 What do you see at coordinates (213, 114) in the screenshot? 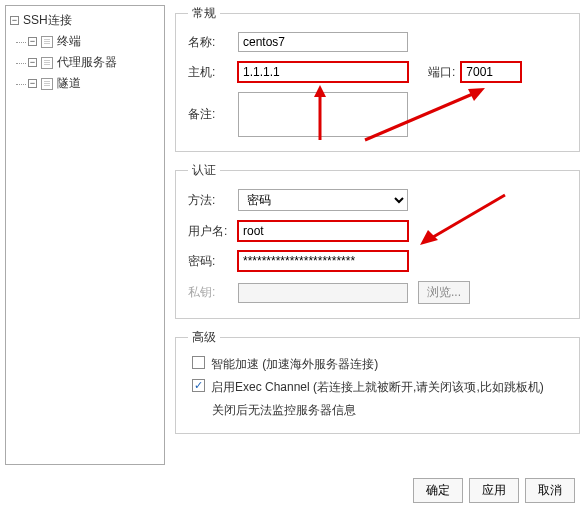
I see `remark-label: 备注:` at bounding box center [213, 114].